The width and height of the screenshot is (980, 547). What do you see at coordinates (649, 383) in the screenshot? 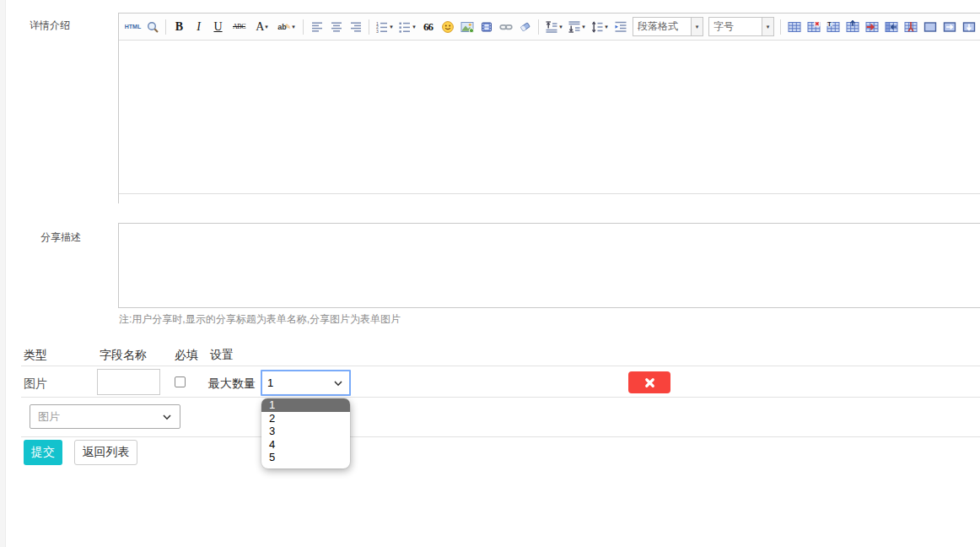
I see `delete-x-icon` at bounding box center [649, 383].